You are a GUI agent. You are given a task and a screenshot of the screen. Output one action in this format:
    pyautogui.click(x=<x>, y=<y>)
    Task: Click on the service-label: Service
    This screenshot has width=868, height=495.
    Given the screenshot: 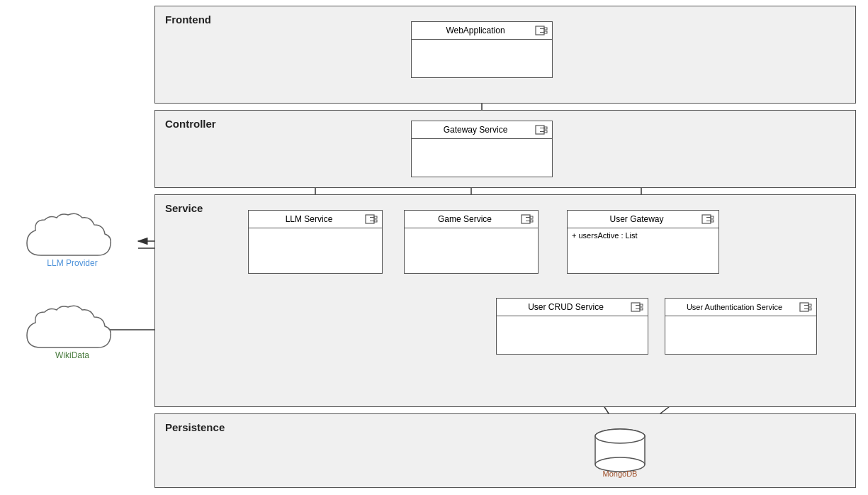 What is the action you would take?
    pyautogui.click(x=184, y=208)
    